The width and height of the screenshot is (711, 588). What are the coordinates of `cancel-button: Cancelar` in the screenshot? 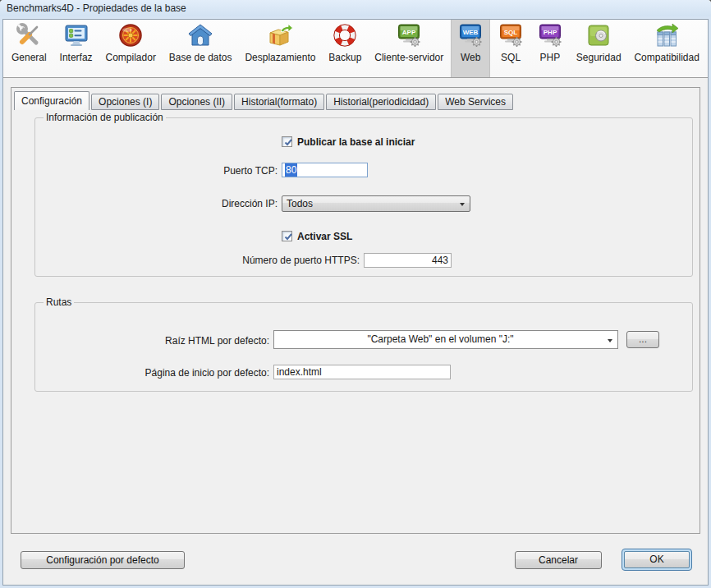 It's located at (558, 560).